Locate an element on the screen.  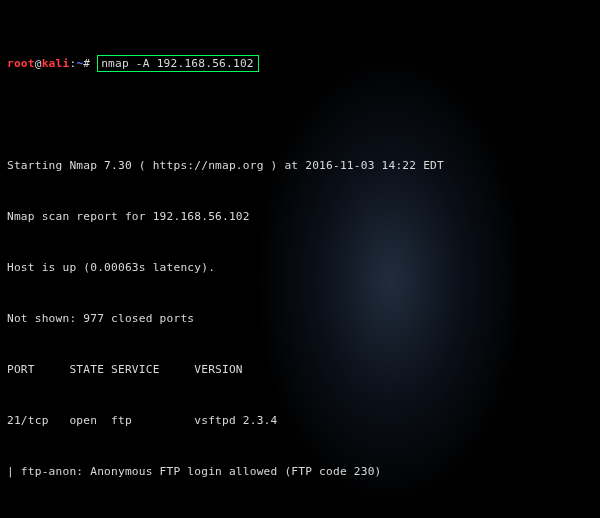
output-line: Host is up (0.00063s latency). is located at coordinates (300, 268).